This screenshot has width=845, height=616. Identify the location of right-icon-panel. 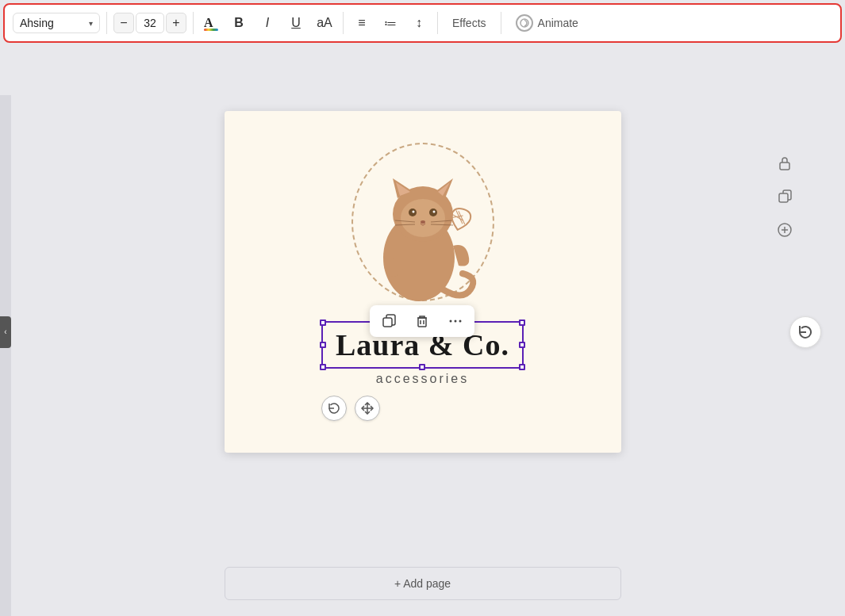
(785, 197).